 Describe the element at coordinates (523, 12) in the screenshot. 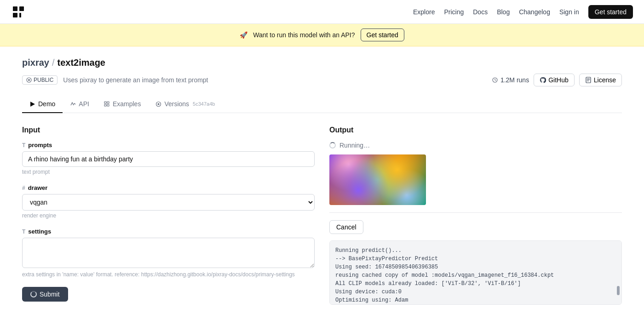

I see `navbar-right: Explore Pricing Docs Blog Changelog Sign…` at that location.